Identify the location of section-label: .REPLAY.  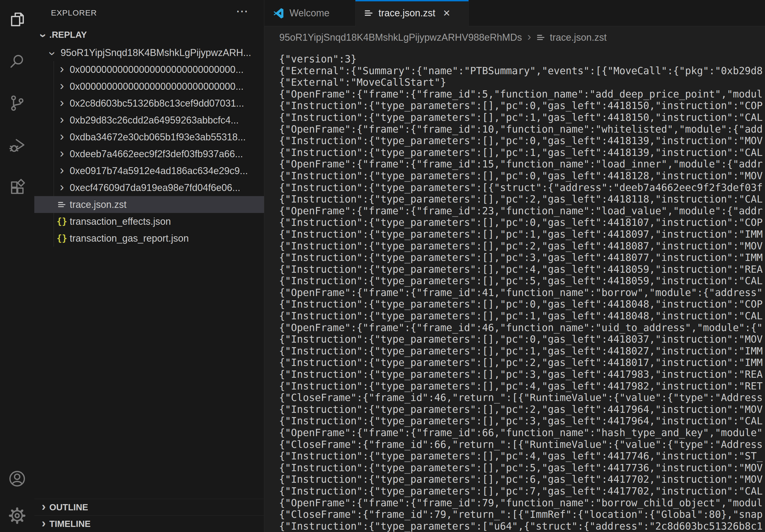
(68, 35).